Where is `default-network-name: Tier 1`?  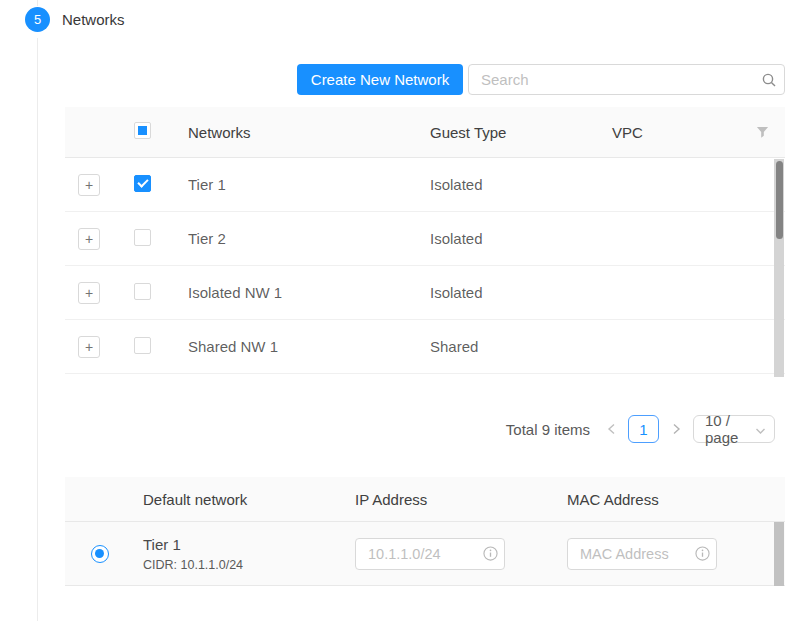 default-network-name: Tier 1 is located at coordinates (244, 545).